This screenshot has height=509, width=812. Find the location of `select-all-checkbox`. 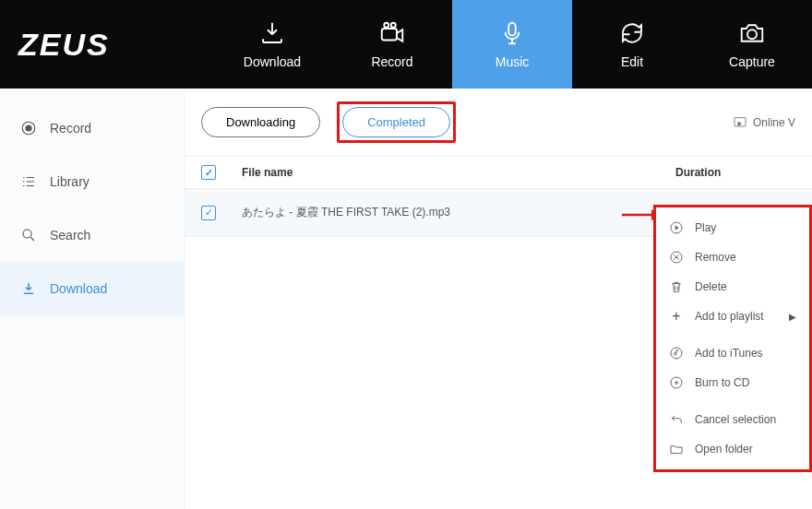

select-all-checkbox is located at coordinates (209, 172).